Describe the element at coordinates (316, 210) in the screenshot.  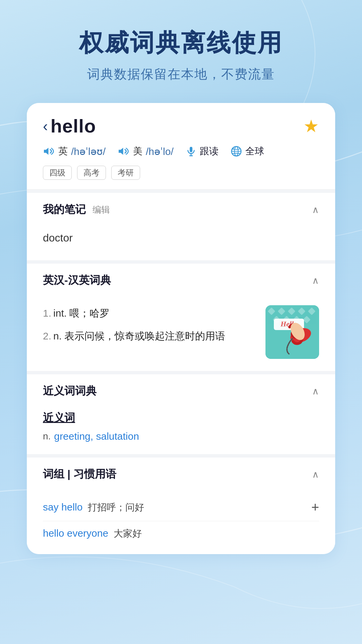
I see `notes-chevron-icon: ∧` at that location.